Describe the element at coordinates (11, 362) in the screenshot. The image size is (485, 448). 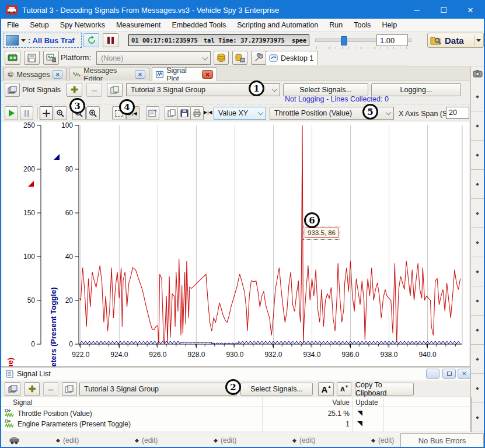
I see `red-axis-title: Throttle Position (Value)` at that location.